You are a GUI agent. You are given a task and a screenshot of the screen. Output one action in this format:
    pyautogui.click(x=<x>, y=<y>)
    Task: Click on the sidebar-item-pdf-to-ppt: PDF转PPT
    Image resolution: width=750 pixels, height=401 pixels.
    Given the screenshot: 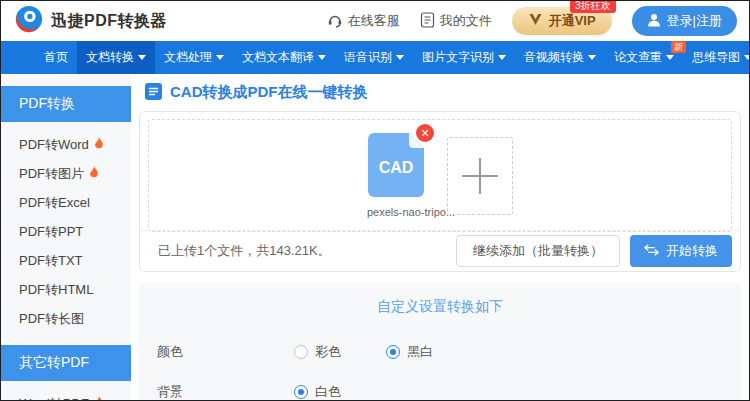 What is the action you would take?
    pyautogui.click(x=66, y=232)
    